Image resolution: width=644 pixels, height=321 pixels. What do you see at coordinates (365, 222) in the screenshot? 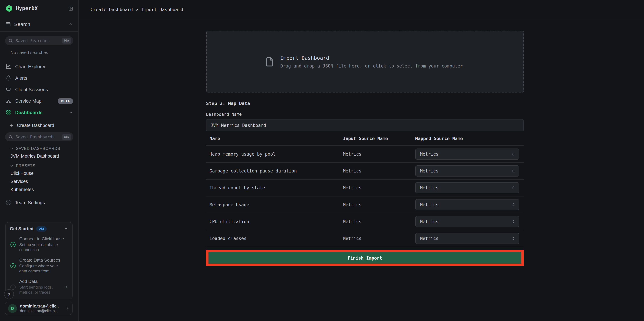
I see `table-row: CPU utilization Metrics Metrics` at bounding box center [365, 222].